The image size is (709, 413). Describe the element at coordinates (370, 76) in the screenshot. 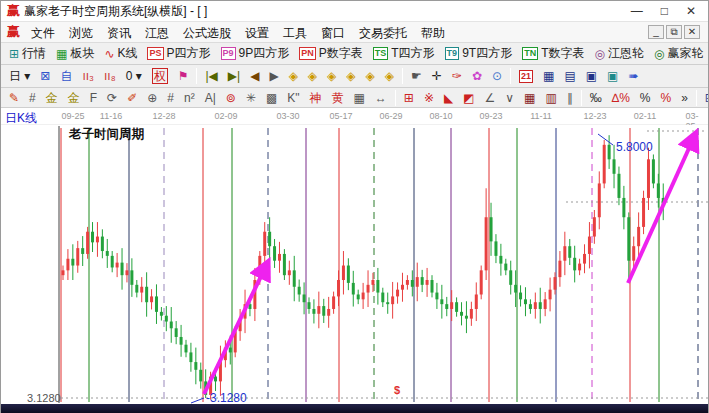

I see `gann-diamond-5-button: ◈` at that location.